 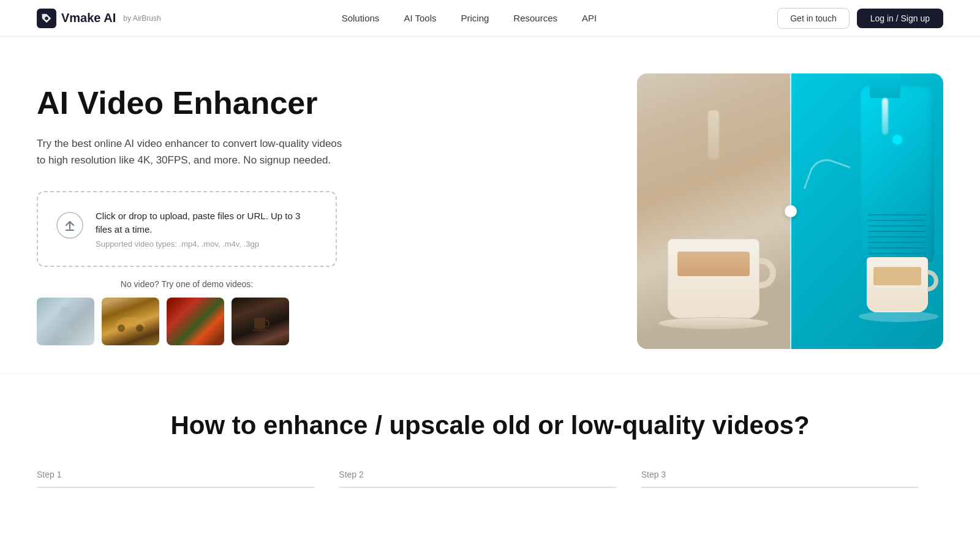 I want to click on logo-text: Vmake AI, so click(x=88, y=18).